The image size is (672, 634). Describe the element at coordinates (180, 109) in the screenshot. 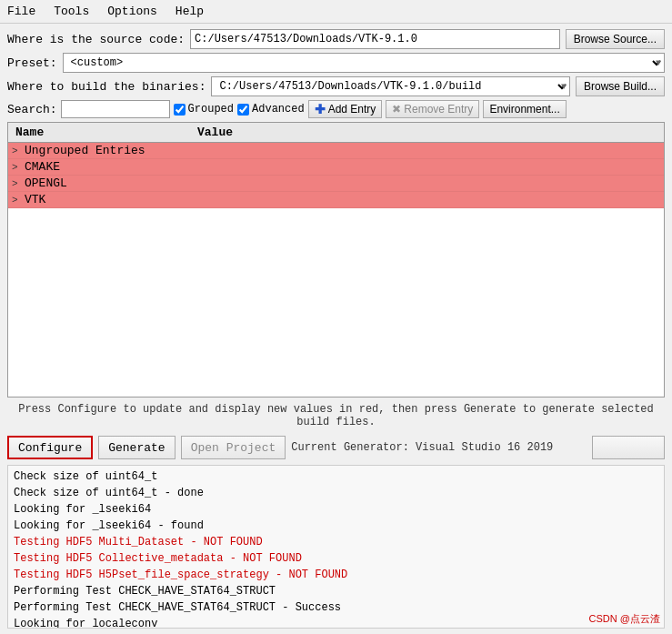

I see `grouped-checkbox` at that location.